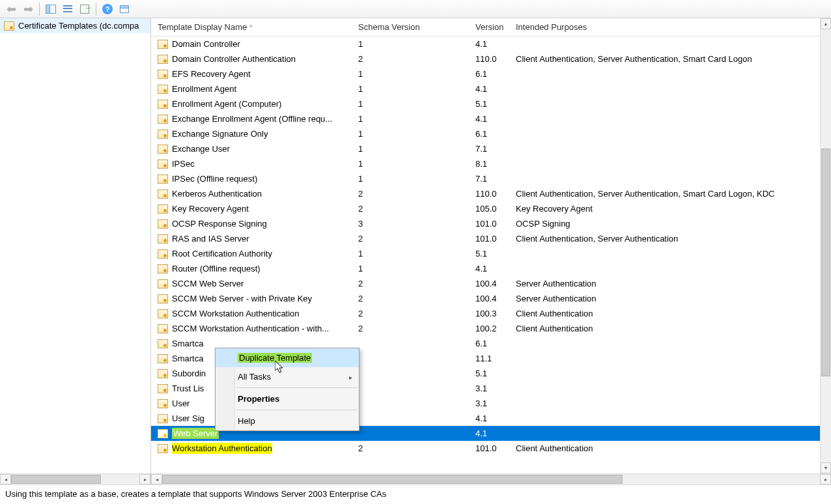  What do you see at coordinates (491, 89) in the screenshot?
I see `table-row: Enrollment Agent14.1` at bounding box center [491, 89].